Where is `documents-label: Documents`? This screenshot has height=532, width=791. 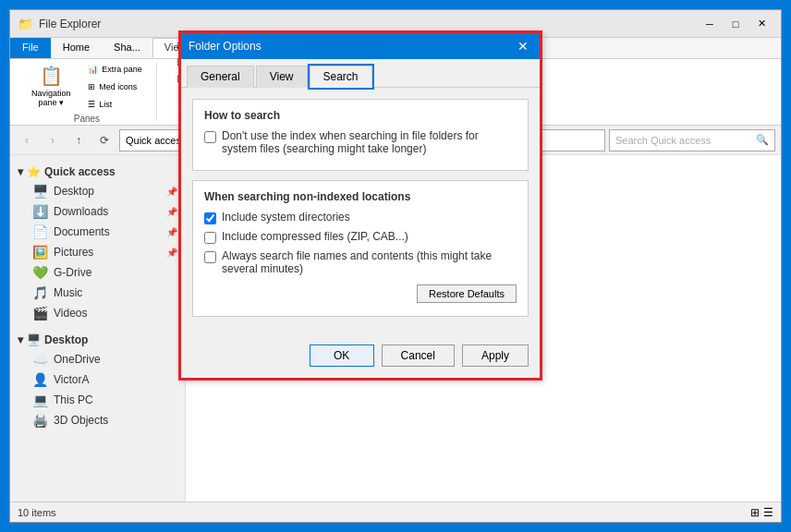
documents-label: Documents is located at coordinates (81, 232).